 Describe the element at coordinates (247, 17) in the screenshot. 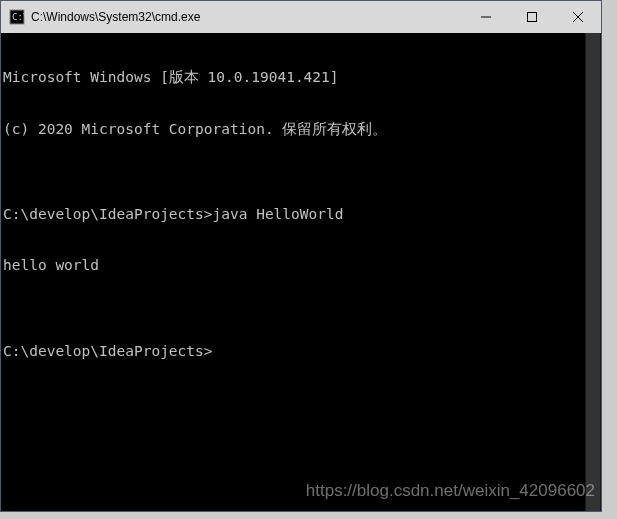

I see `window-title: C:\Windows\System32\cmd.exe` at that location.